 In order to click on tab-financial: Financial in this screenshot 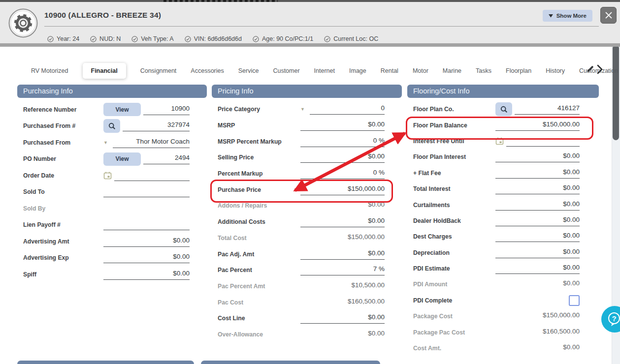, I will do `click(104, 71)`.